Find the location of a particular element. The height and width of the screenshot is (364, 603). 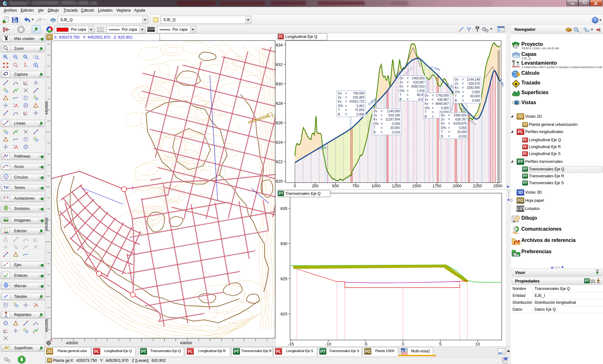

svg-text: 0 is located at coordinates (295, 186).